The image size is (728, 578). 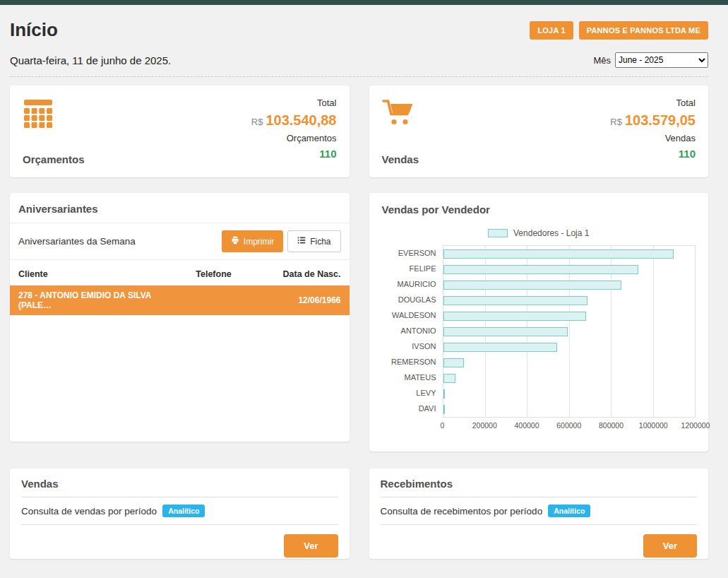 What do you see at coordinates (412, 377) in the screenshot?
I see `chart-category-label: MATEUS` at bounding box center [412, 377].